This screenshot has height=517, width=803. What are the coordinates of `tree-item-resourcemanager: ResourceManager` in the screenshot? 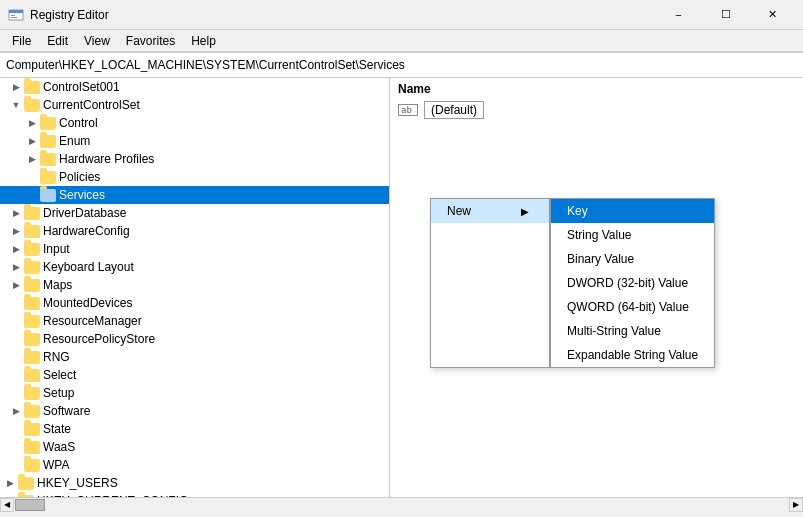 It's located at (194, 321).